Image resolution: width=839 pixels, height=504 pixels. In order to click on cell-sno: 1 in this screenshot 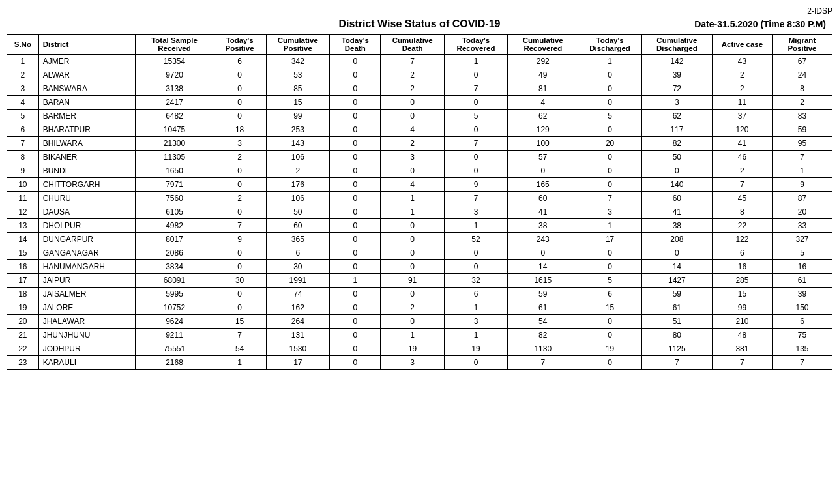, I will do `click(23, 61)`.